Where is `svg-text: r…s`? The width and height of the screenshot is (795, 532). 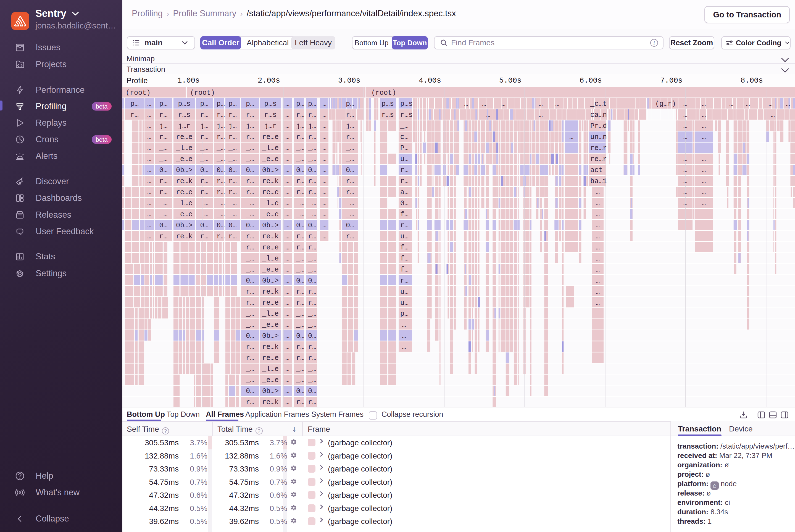 svg-text: r…s is located at coordinates (271, 115).